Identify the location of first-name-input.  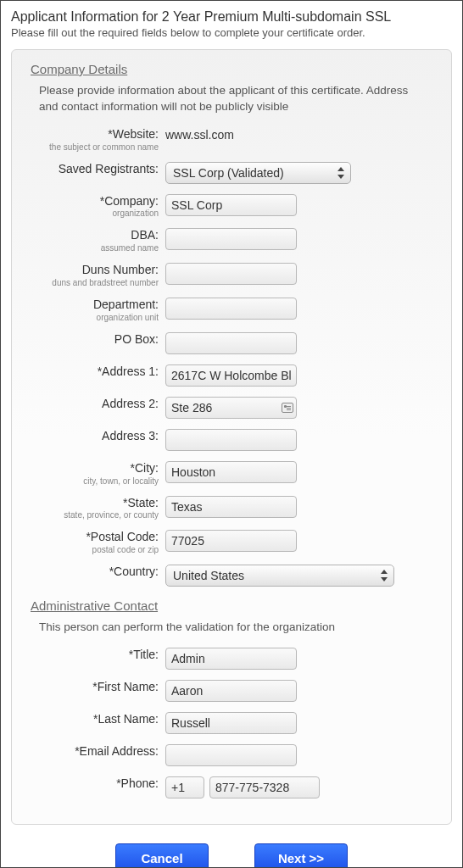
(231, 691).